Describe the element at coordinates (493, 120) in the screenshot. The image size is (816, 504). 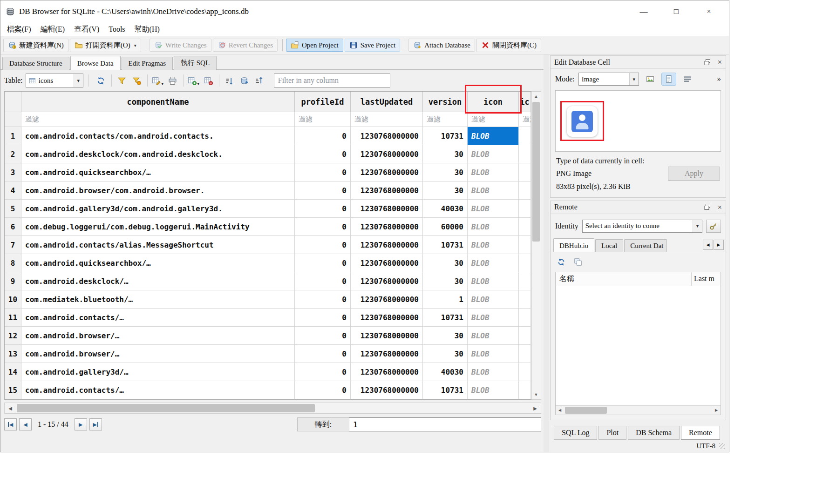
I see `filter-input-icon: 過濾` at that location.